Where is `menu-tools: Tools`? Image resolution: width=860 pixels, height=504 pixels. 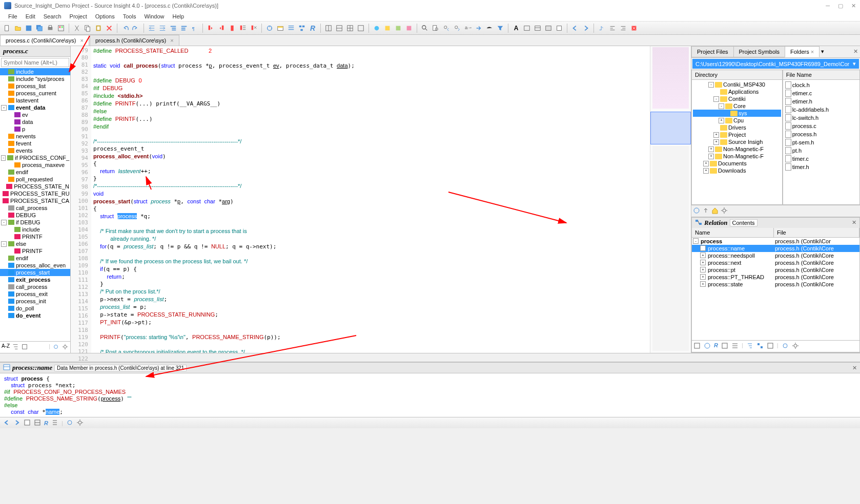 menu-tools: Tools is located at coordinates (130, 16).